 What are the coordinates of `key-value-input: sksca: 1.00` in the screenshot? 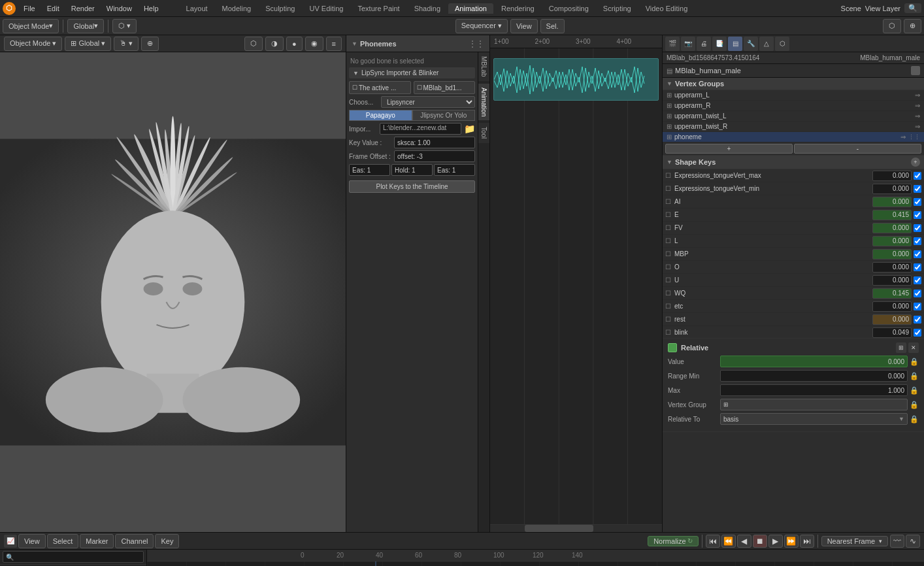 It's located at (435, 142).